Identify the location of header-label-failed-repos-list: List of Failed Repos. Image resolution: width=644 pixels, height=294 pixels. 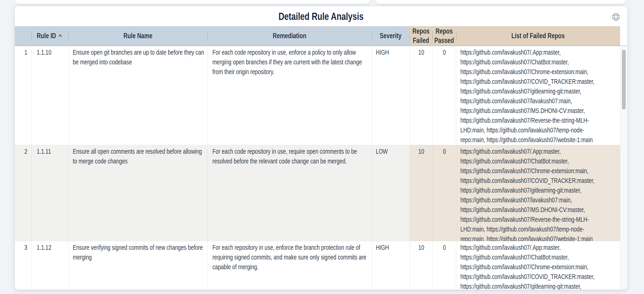
(538, 36).